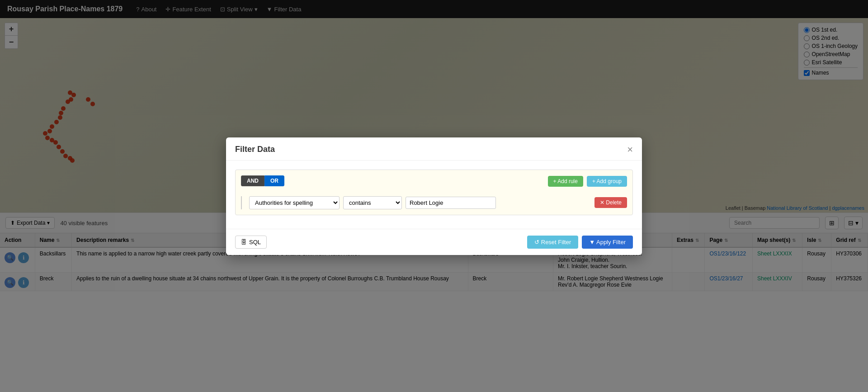 The width and height of the screenshot is (868, 392). I want to click on database-icon: 🗄, so click(244, 242).